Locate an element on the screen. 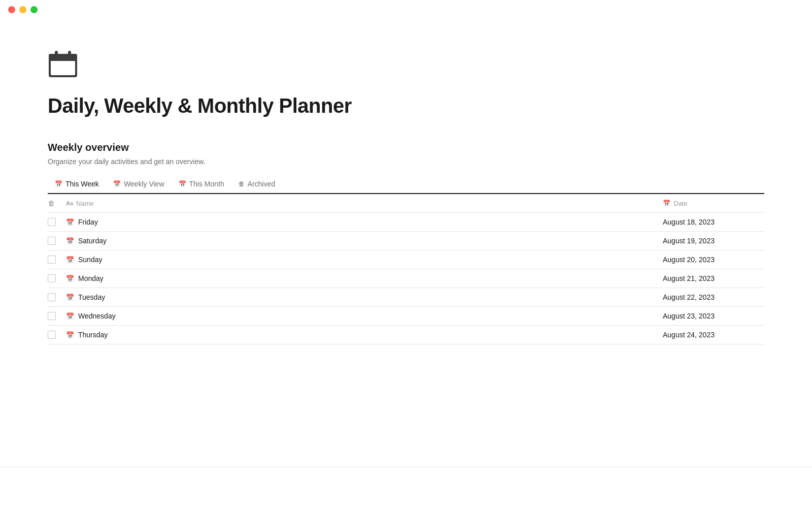 This screenshot has width=812, height=508. row-cal-icon-6: 📅 is located at coordinates (70, 316).